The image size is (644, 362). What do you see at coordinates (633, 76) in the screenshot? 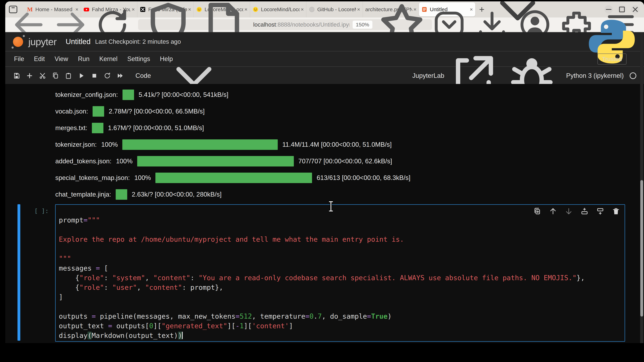
I see `kernel-status-indicator` at bounding box center [633, 76].